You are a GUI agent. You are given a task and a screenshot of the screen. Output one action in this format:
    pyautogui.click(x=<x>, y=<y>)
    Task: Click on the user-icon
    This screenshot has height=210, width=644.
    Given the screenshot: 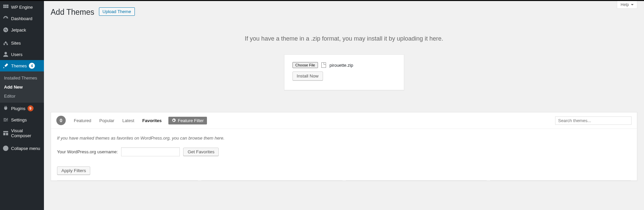 What is the action you would take?
    pyautogui.click(x=6, y=54)
    